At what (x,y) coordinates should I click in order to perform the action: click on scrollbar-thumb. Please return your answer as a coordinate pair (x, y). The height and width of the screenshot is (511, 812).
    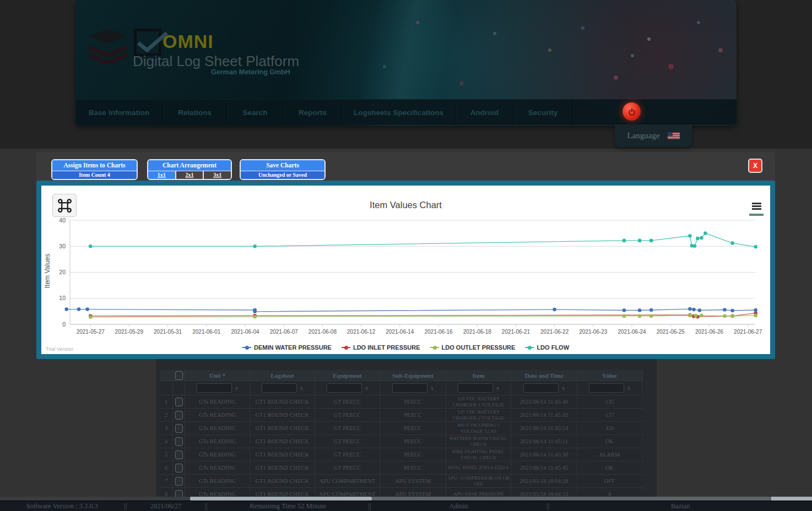
    Looking at the image, I should click on (281, 499).